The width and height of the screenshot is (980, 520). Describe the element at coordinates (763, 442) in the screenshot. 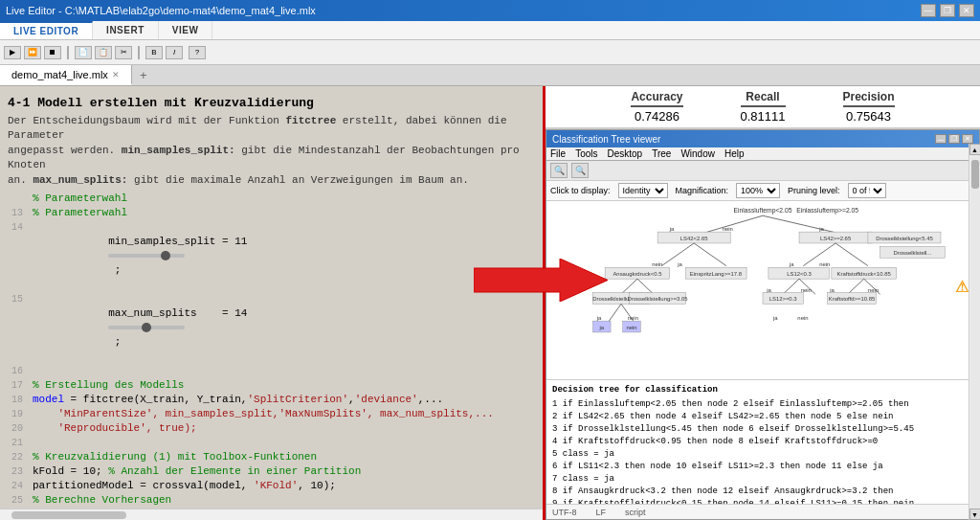

I see `dt-line-4: 4 if Kraftstoffdruck<0.95 then node 8 el…` at that location.